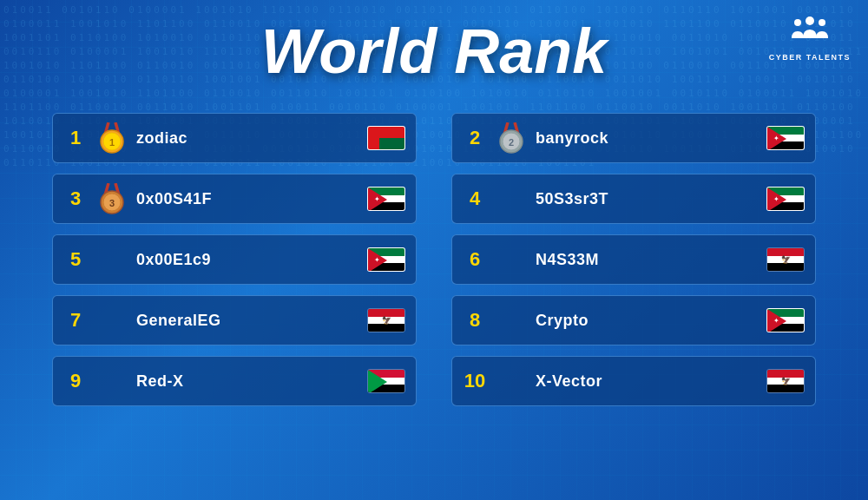 The height and width of the screenshot is (500, 868). What do you see at coordinates (112, 142) in the screenshot?
I see `svg-text: 1` at bounding box center [112, 142].